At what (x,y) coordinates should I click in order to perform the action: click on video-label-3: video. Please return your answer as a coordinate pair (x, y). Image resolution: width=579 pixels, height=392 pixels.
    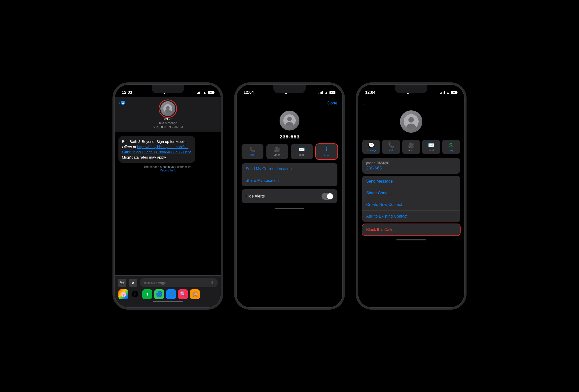
    Looking at the image, I should click on (411, 150).